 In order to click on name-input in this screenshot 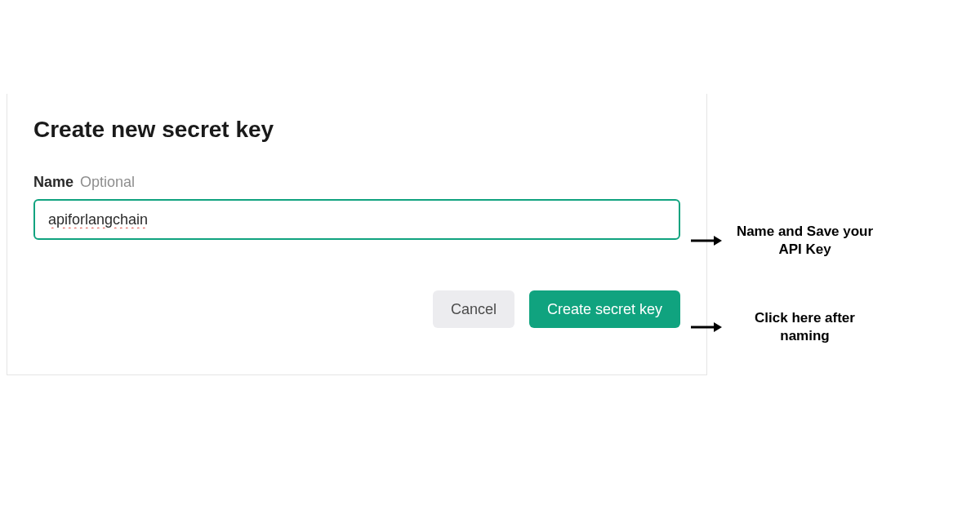, I will do `click(357, 219)`.